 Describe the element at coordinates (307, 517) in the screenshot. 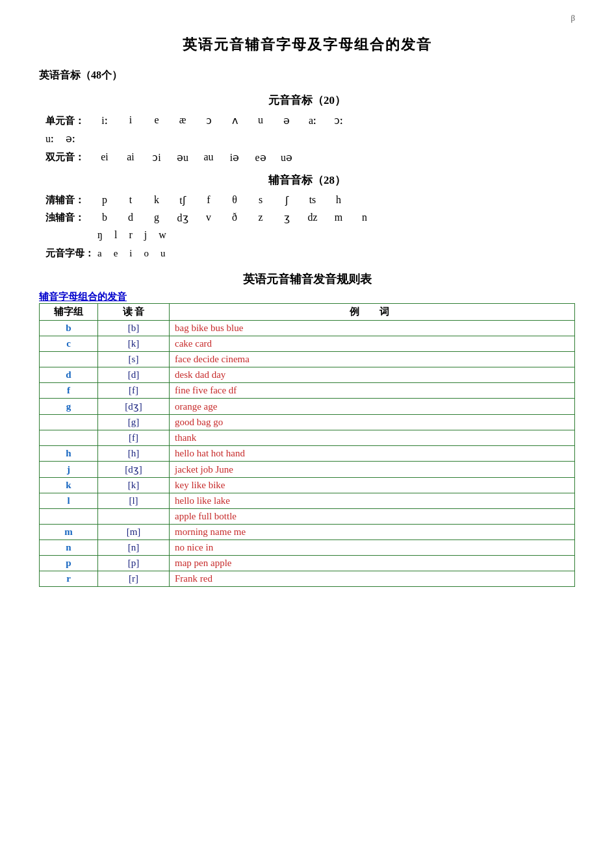

I see `table-row: apple full bottle` at that location.